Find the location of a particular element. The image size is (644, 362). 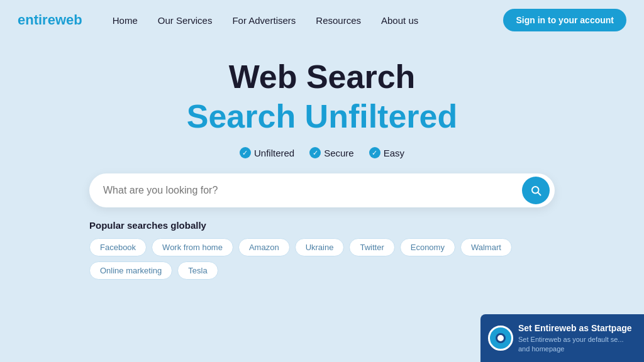

sign-in-button: Sign in to your account is located at coordinates (565, 20).